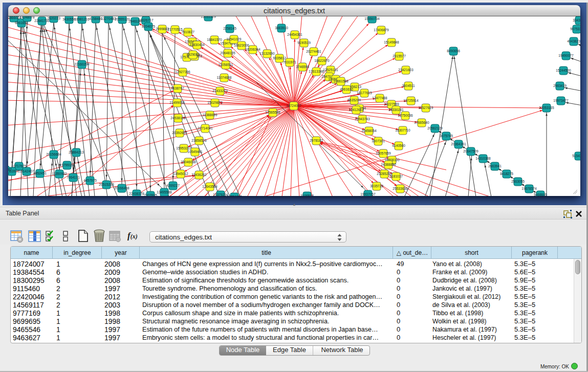 This screenshot has height=372, width=588. Describe the element at coordinates (242, 45) in the screenshot. I see `svg-text: 16623006` at that location.